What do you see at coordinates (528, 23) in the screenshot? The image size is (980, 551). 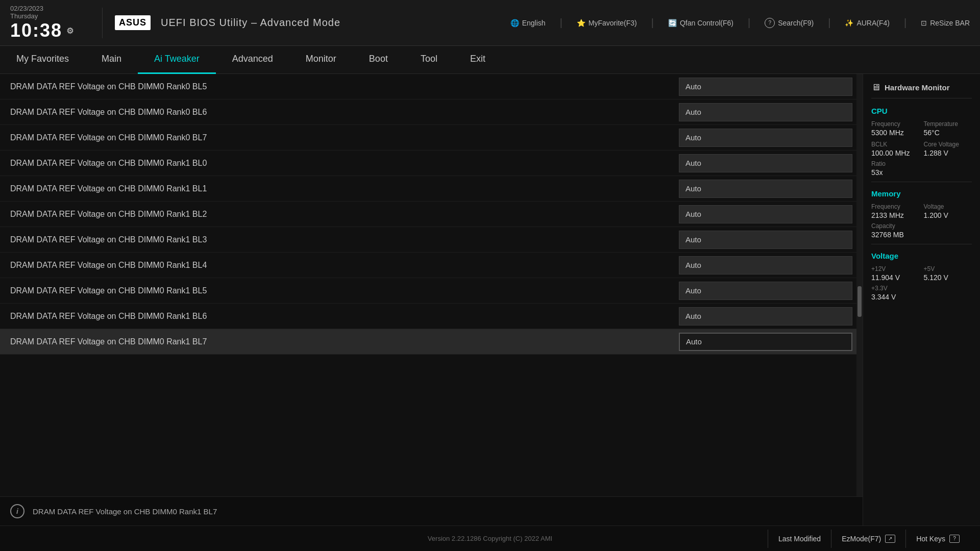 I see `toolbar-language: 🌐 English` at bounding box center [528, 23].